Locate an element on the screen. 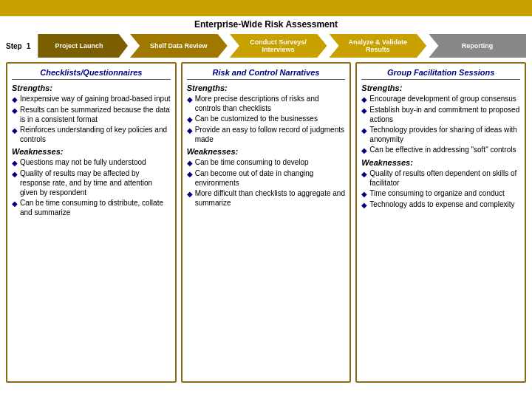  checklists-weakness-1: ◆ Questions may not be fully understood is located at coordinates (92, 163).